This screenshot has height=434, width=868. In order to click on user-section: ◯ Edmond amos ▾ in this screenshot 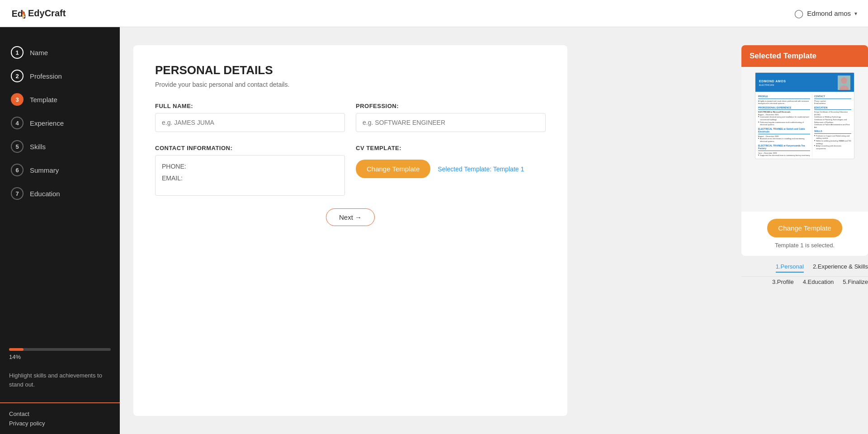, I will do `click(826, 14)`.